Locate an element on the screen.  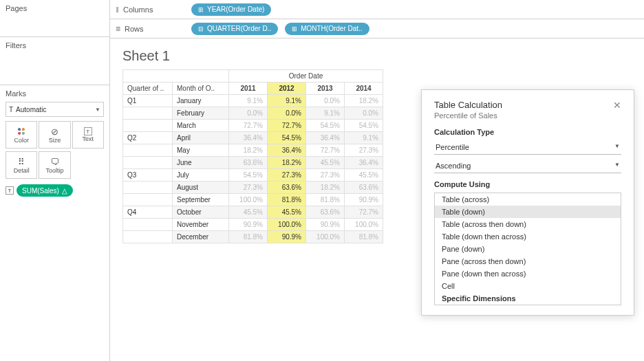
order-select: Ascending ▼ is located at coordinates (528, 166).